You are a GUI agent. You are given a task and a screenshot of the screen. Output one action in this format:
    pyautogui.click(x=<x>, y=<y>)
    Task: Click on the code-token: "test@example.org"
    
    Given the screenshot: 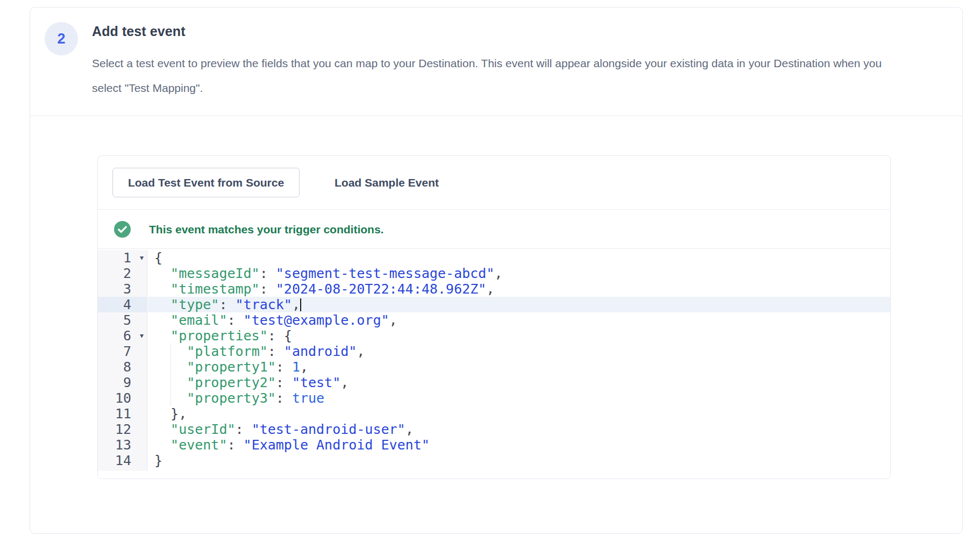 What is the action you would take?
    pyautogui.click(x=316, y=320)
    